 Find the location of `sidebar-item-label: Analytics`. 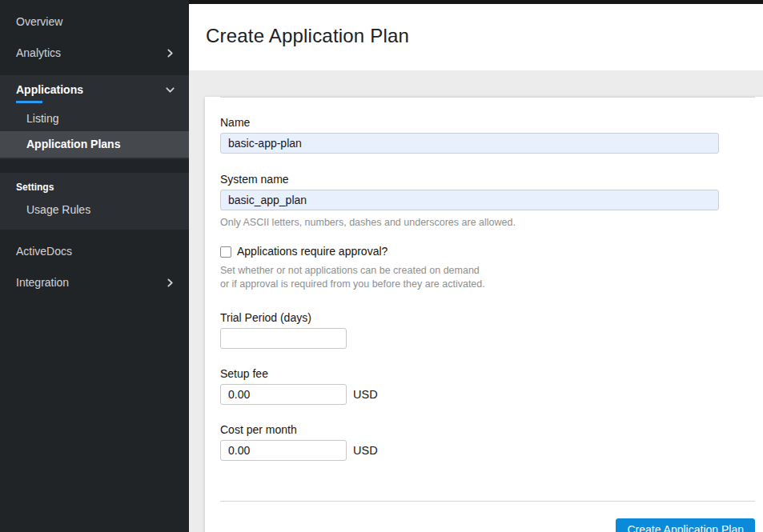

sidebar-item-label: Analytics is located at coordinates (38, 53).